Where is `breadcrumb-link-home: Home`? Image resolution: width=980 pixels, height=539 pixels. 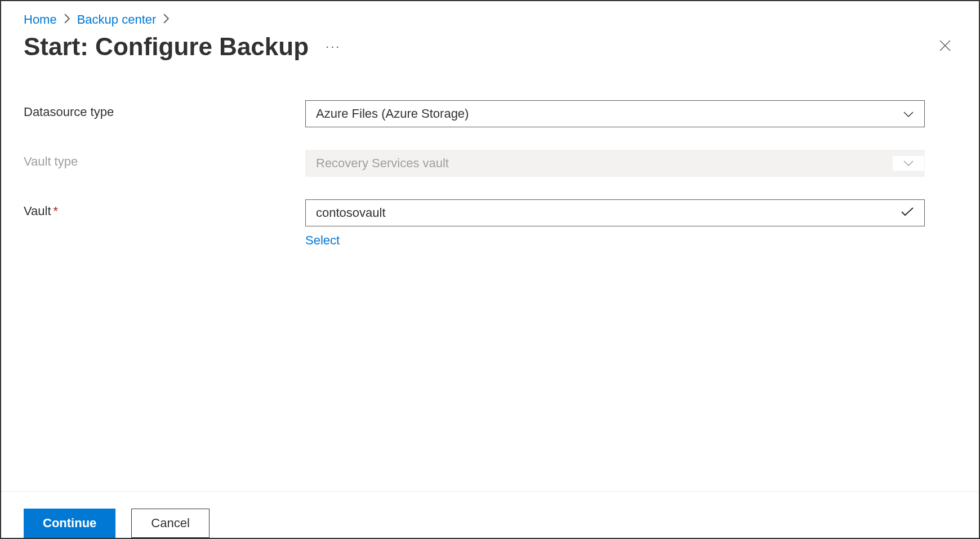
breadcrumb-link-home: Home is located at coordinates (41, 20).